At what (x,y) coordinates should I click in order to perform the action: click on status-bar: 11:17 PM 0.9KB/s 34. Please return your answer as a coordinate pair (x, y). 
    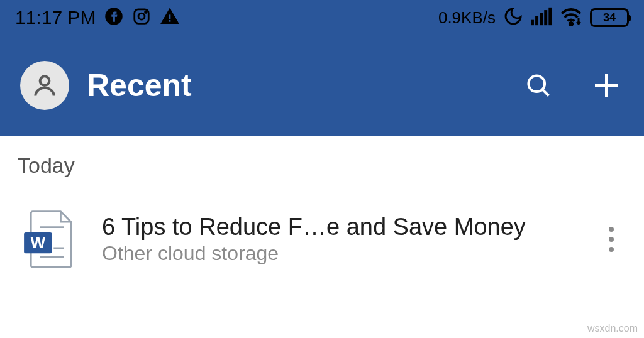
    Looking at the image, I should click on (322, 18).